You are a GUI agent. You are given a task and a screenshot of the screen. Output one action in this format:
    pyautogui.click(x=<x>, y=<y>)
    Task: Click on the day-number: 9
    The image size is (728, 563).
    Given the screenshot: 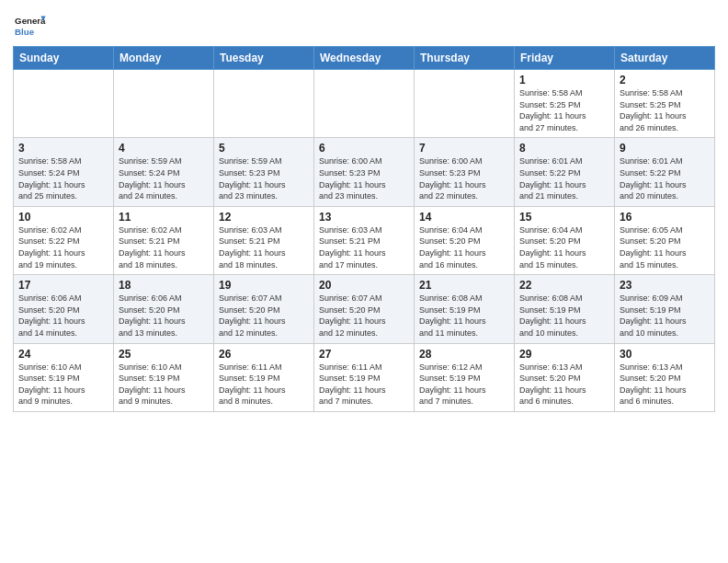 What is the action you would take?
    pyautogui.click(x=665, y=148)
    